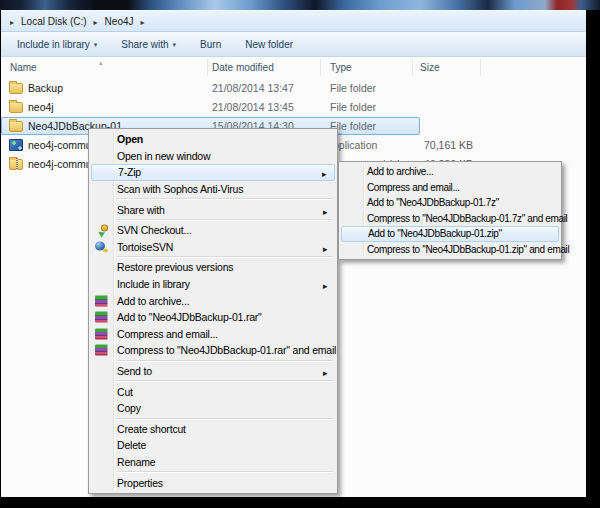 Image resolution: width=600 pixels, height=508 pixels. I want to click on file-row-neo4j: neo4j21/08/2014 13:45File folder, so click(294, 108).